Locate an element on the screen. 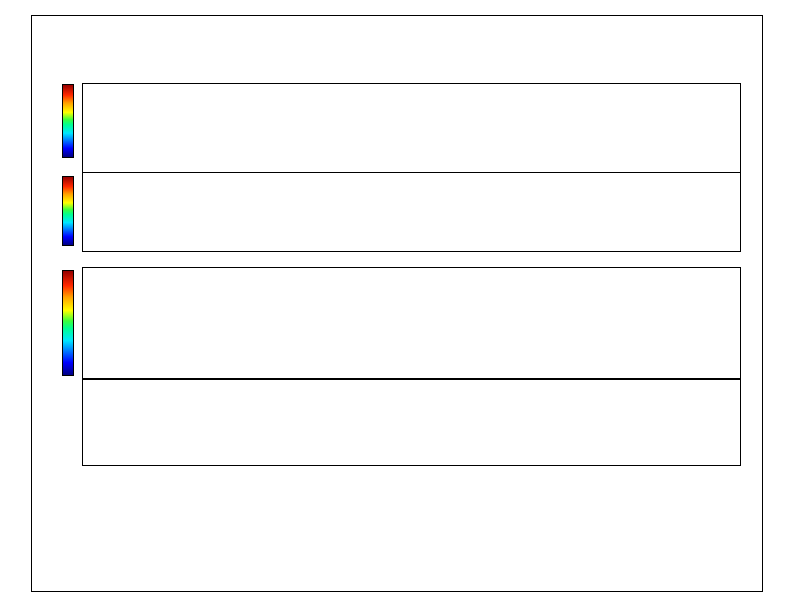 This screenshot has height=612, width=792. rad1-spectrogram is located at coordinates (412, 212).